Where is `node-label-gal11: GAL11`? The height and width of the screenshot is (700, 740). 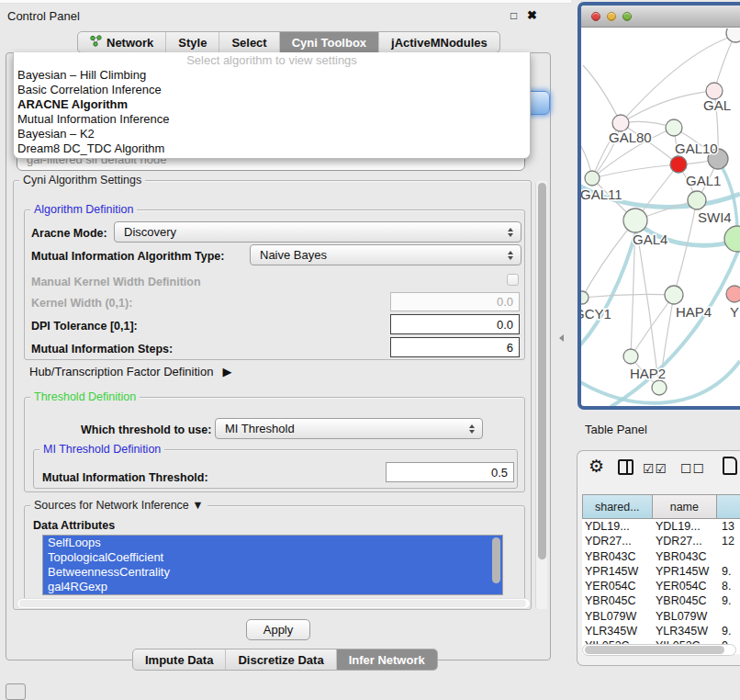 node-label-gal11: GAL11 is located at coordinates (602, 195).